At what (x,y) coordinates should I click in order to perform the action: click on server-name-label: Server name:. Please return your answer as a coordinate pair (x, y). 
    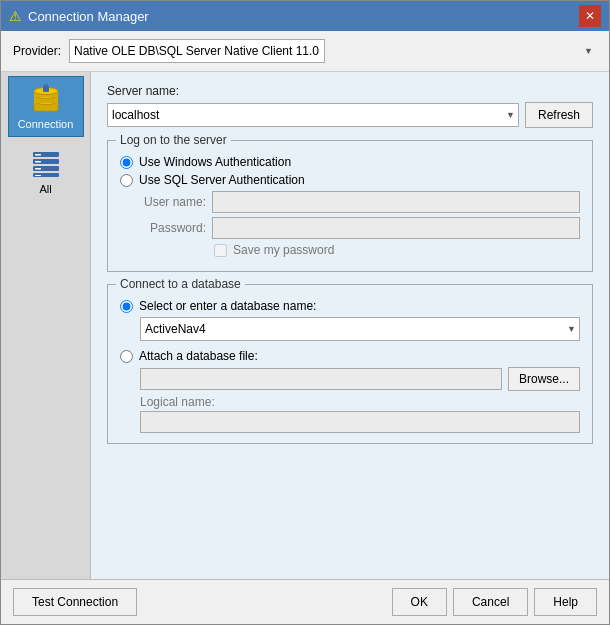
    Looking at the image, I should click on (350, 91).